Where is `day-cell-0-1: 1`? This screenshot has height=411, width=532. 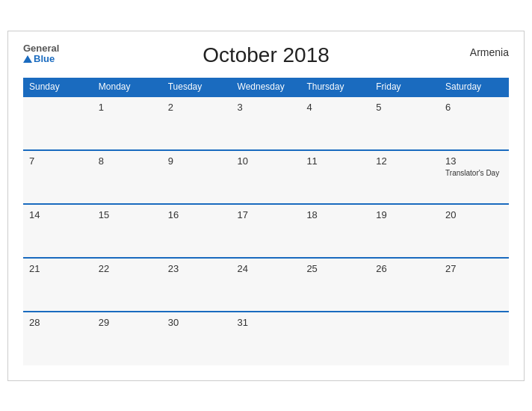 day-cell-0-1: 1 is located at coordinates (127, 123).